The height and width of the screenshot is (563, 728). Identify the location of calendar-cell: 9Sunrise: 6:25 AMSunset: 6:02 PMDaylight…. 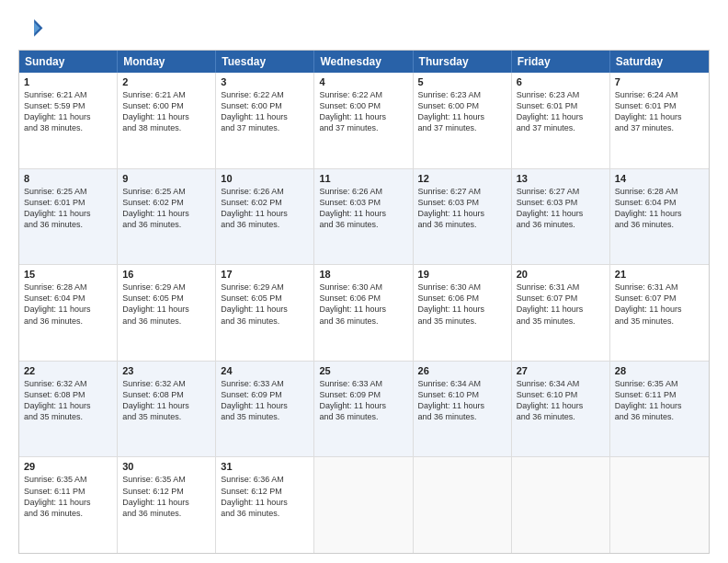
(167, 217).